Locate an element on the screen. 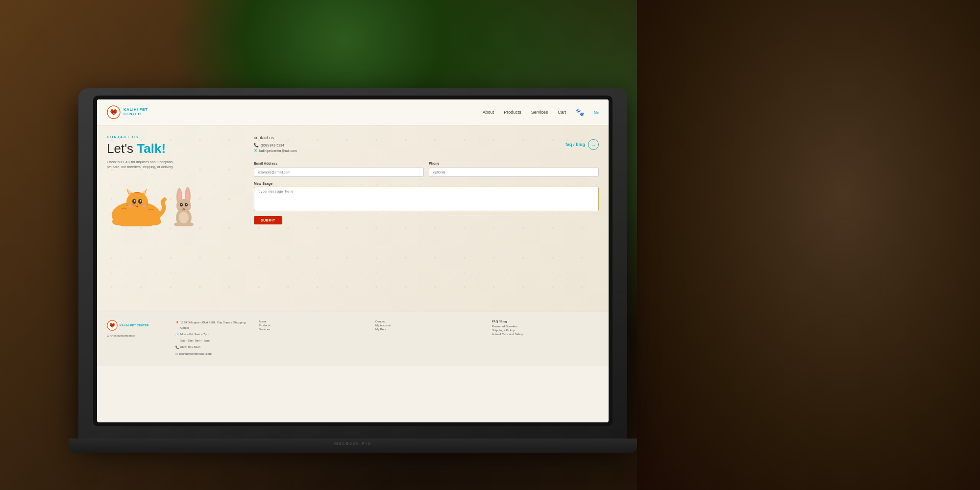 The image size is (980, 490). email-label: Email Address is located at coordinates (339, 164).